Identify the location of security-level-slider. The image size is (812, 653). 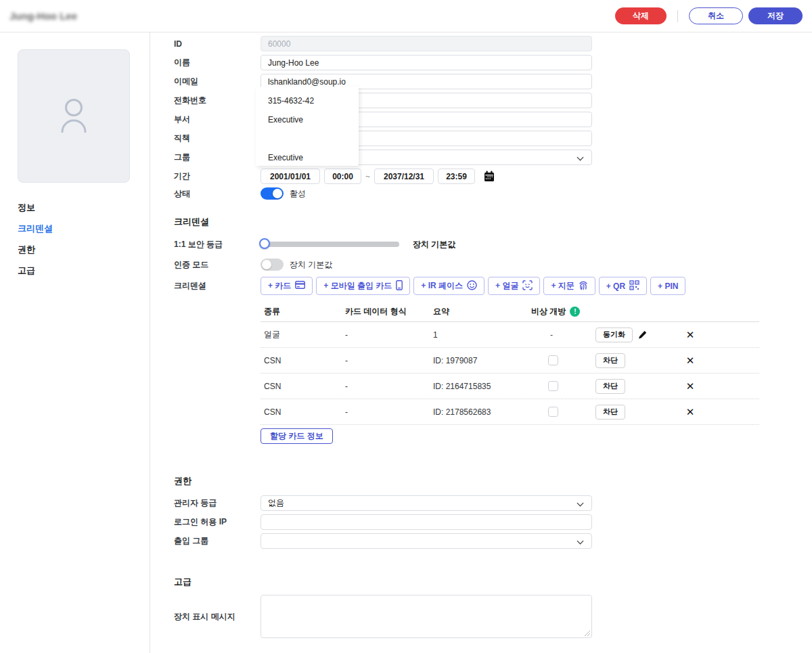
(330, 244).